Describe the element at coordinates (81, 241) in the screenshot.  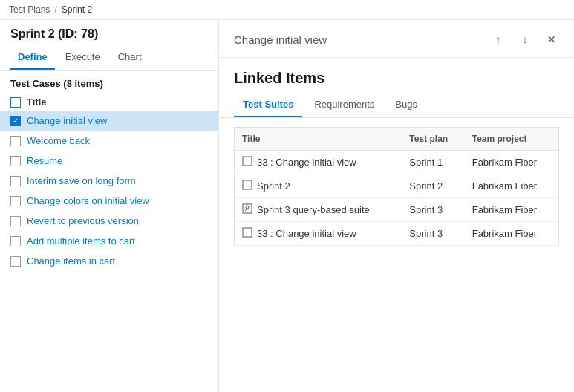
I see `item-label-add-multiple: Add multiple items to cart` at that location.